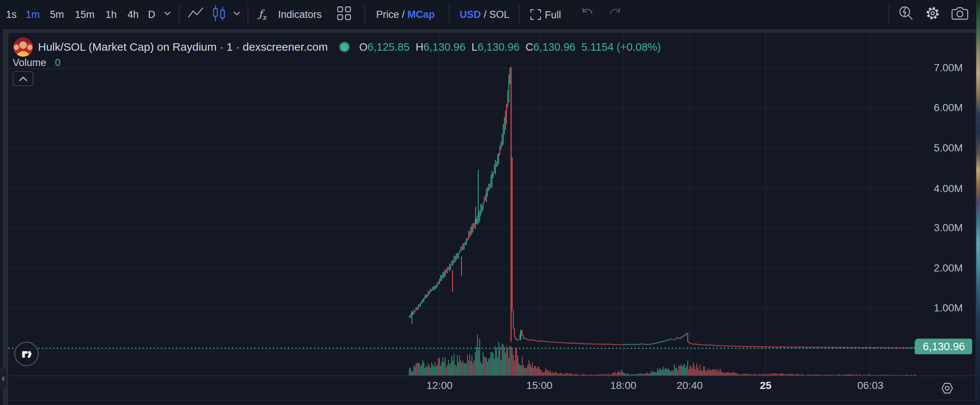 The width and height of the screenshot is (980, 405). I want to click on symbol-title: Hulk/SOL (Market Cap) on Raydium · 1 · d…, so click(183, 47).